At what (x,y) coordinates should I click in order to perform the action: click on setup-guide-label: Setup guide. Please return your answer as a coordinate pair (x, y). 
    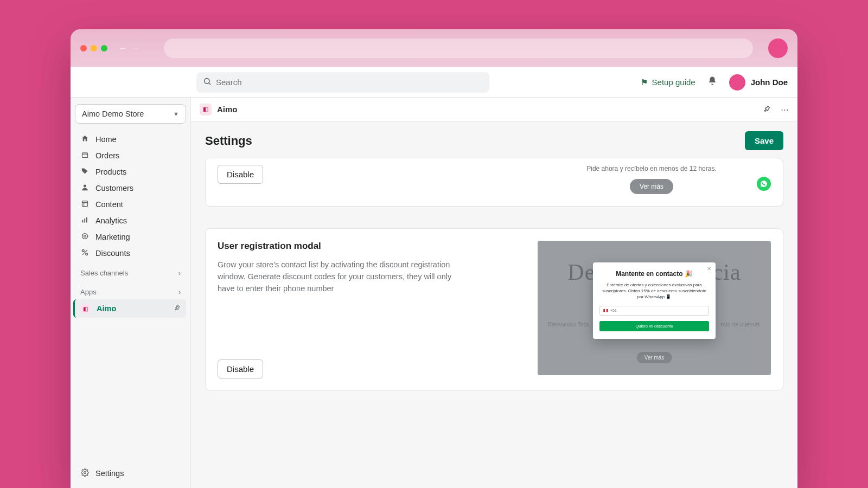
    Looking at the image, I should click on (674, 82).